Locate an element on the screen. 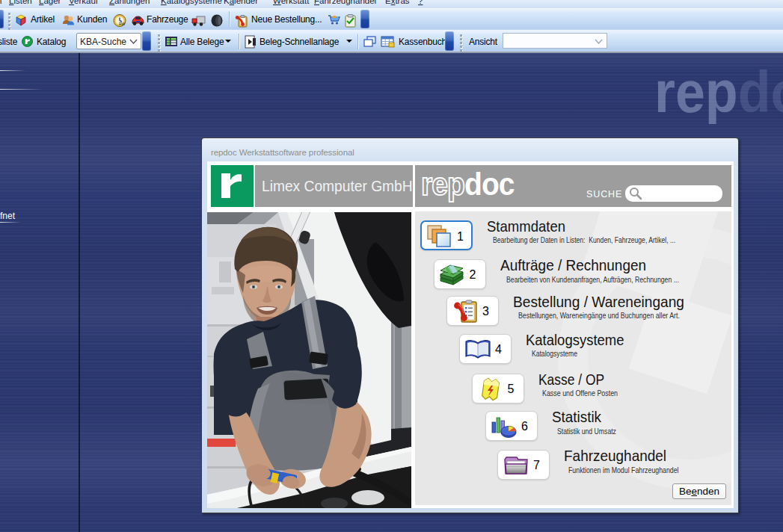 This screenshot has width=783, height=532. svg-text: RW is located at coordinates (123, 24).